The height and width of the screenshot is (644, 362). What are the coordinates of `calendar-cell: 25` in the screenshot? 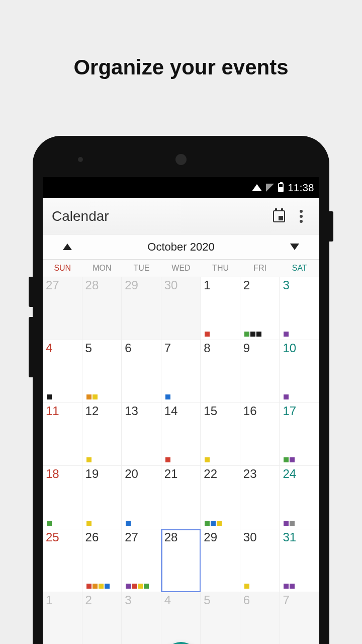 It's located at (62, 560).